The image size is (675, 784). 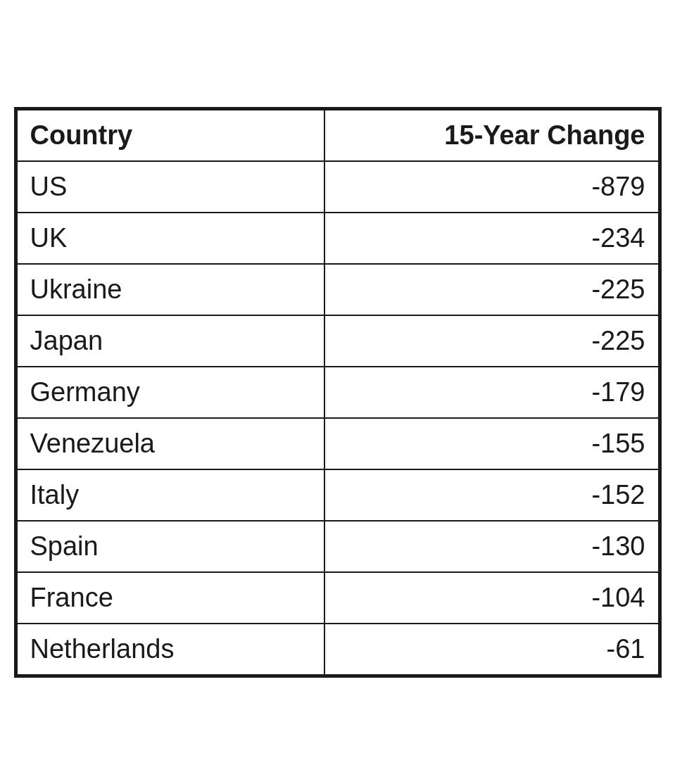 I want to click on table-row: Japan-225, so click(x=338, y=341).